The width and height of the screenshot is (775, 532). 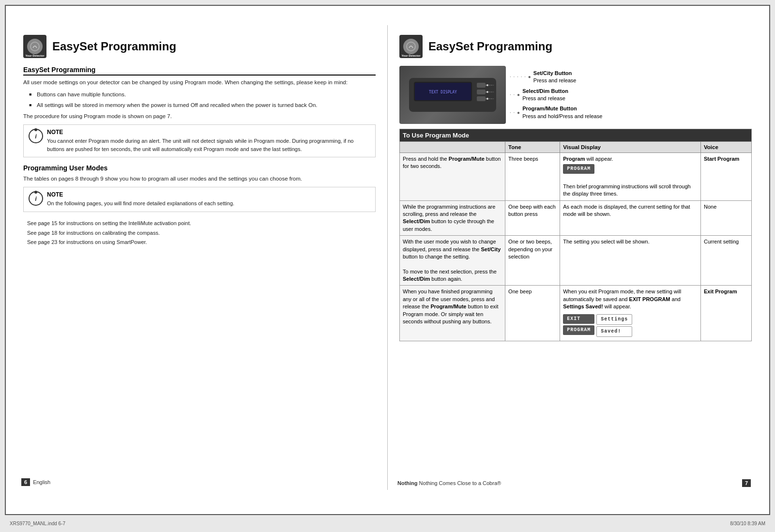 What do you see at coordinates (199, 46) in the screenshot?
I see `left-page-header: Your Detector EasySet Programming` at bounding box center [199, 46].